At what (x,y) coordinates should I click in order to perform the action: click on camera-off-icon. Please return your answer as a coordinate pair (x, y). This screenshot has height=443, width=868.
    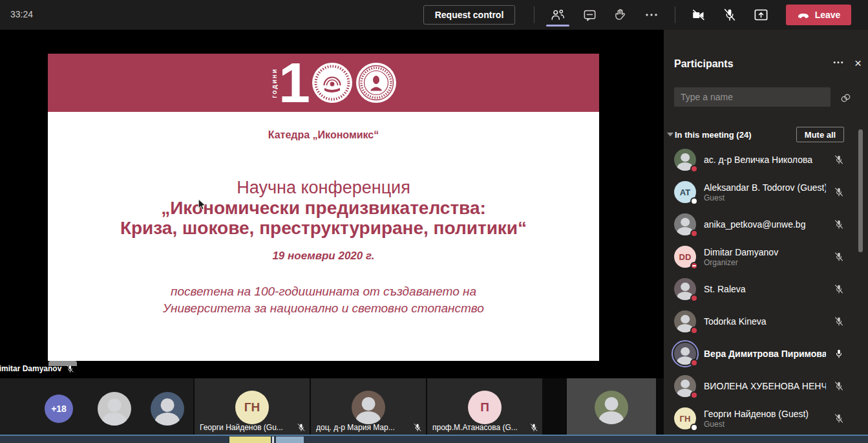
    Looking at the image, I should click on (699, 15).